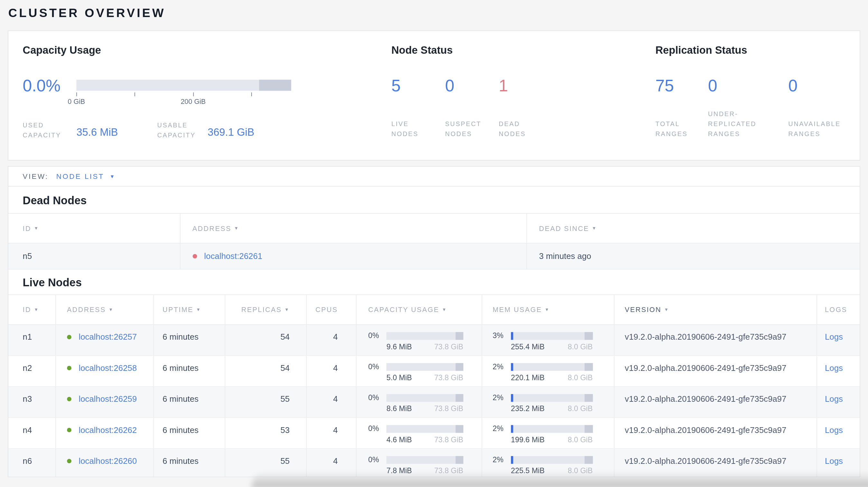 This screenshot has height=487, width=868. What do you see at coordinates (233, 256) in the screenshot?
I see `node-address-link: localhost:26261` at bounding box center [233, 256].